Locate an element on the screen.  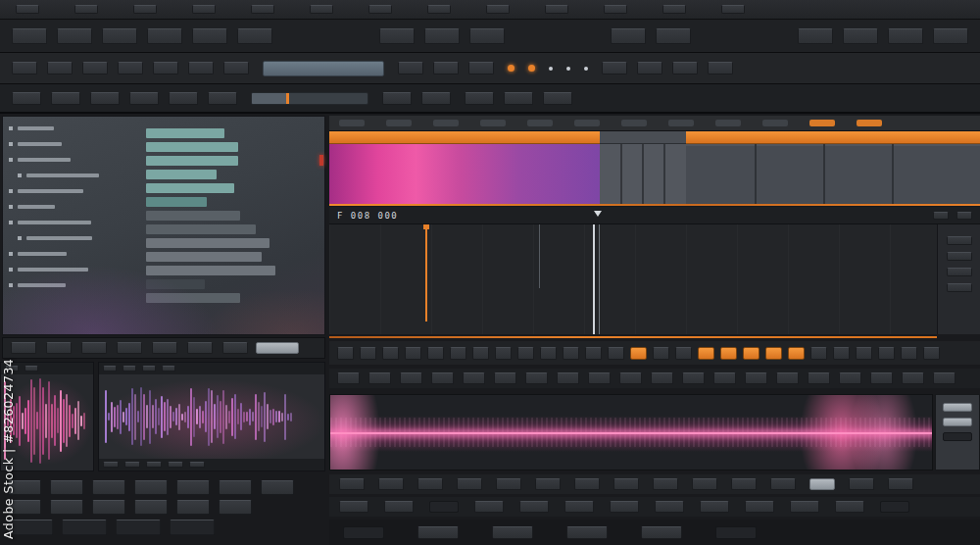
playhead-marker-icon is located at coordinates (598, 214).